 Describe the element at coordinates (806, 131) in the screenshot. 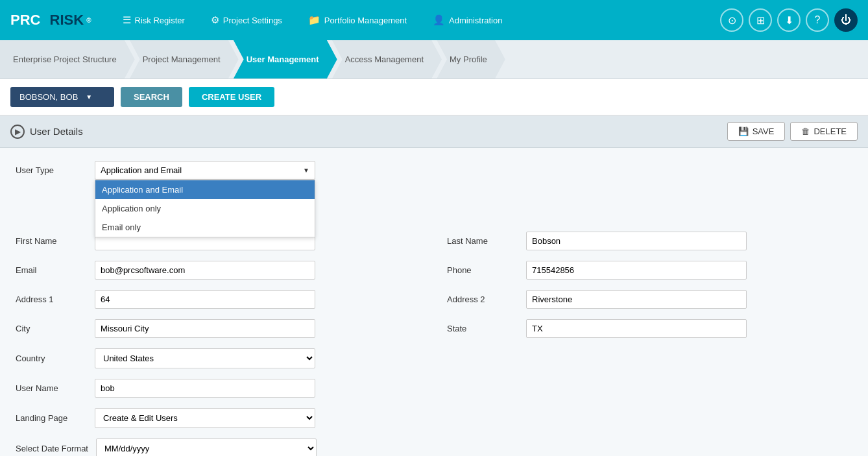

I see `delete-icon: 🗑` at that location.